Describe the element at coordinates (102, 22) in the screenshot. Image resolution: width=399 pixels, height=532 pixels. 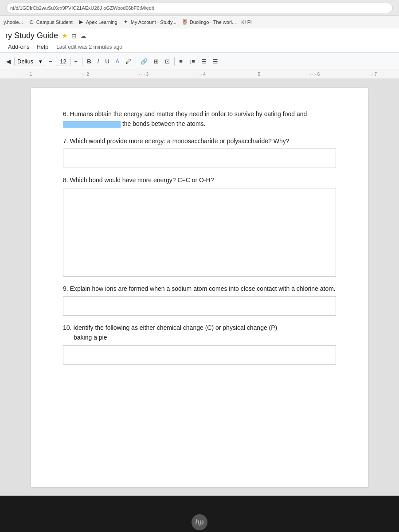
I see `bookmark-label: Apex Learning` at that location.